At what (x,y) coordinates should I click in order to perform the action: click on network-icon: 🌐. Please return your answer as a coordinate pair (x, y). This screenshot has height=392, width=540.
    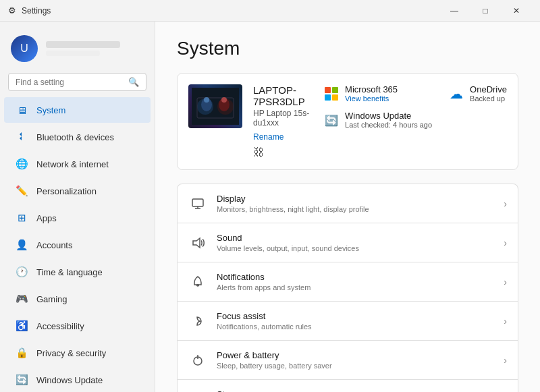
    Looking at the image, I should click on (22, 164).